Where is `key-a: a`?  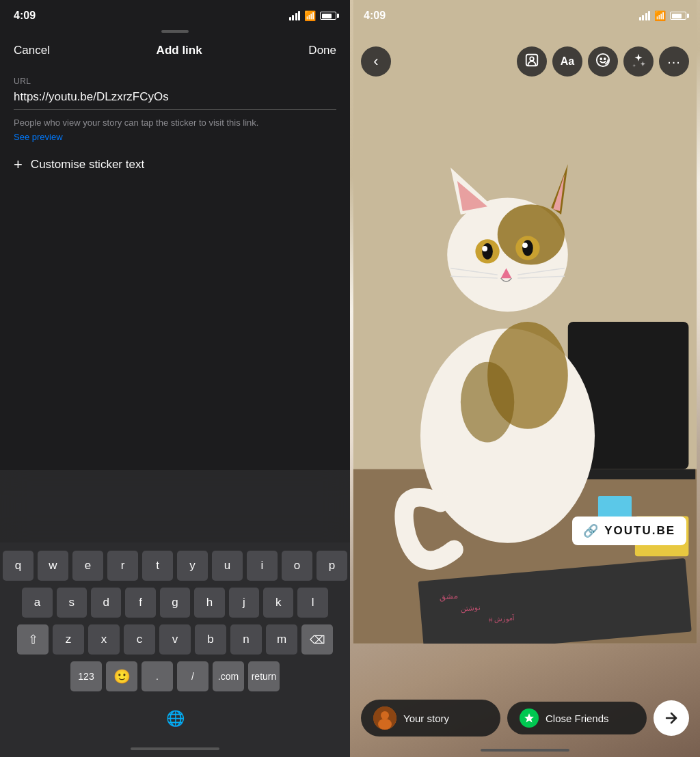 key-a: a is located at coordinates (37, 603).